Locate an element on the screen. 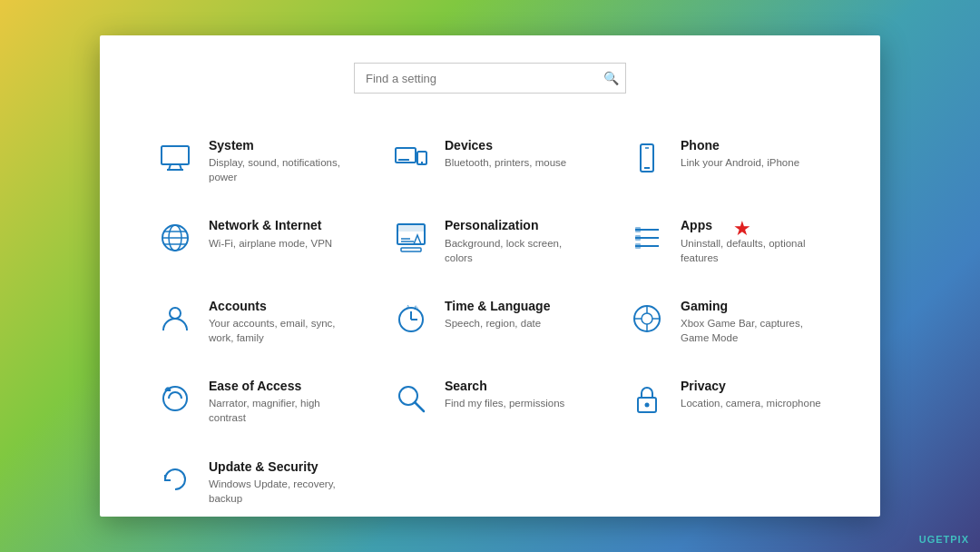 The width and height of the screenshot is (980, 552). time-title: Time & Language is located at coordinates (497, 306).